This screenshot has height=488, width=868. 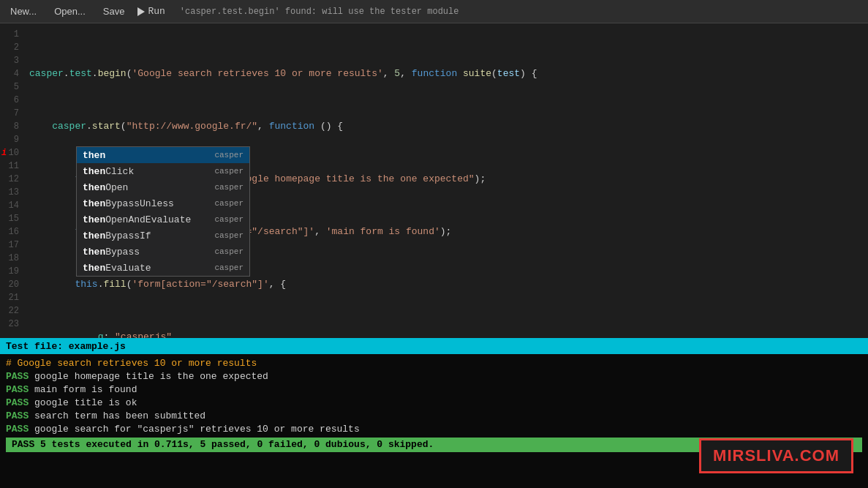 What do you see at coordinates (12, 48) in the screenshot?
I see `line-num-2: 2` at bounding box center [12, 48].